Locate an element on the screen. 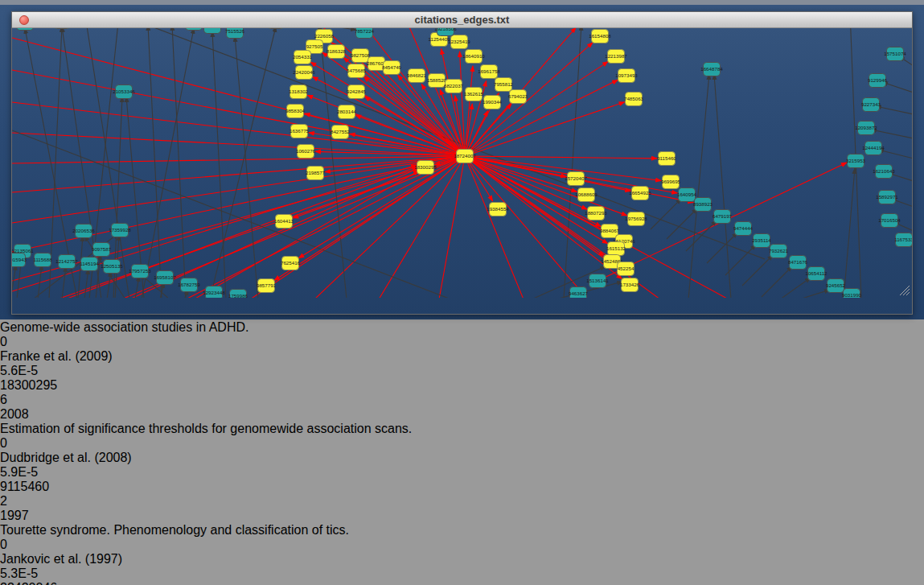 The width and height of the screenshot is (924, 585). graph-node: 1759986 is located at coordinates (238, 295).